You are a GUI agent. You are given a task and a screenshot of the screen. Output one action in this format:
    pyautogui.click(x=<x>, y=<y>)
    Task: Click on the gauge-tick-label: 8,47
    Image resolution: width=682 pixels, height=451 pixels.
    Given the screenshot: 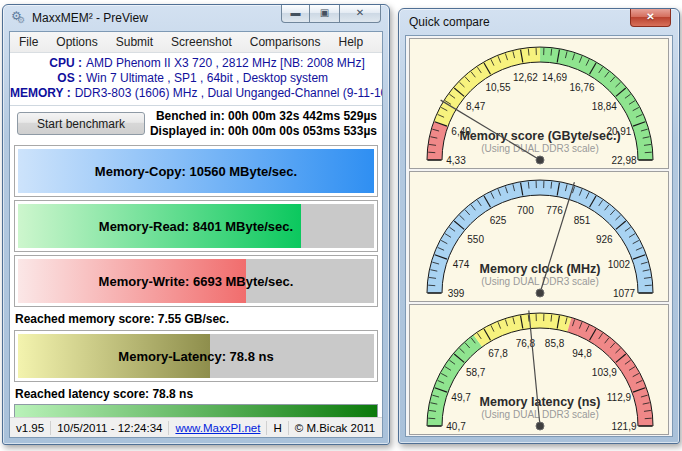 What is the action you would take?
    pyautogui.click(x=476, y=106)
    